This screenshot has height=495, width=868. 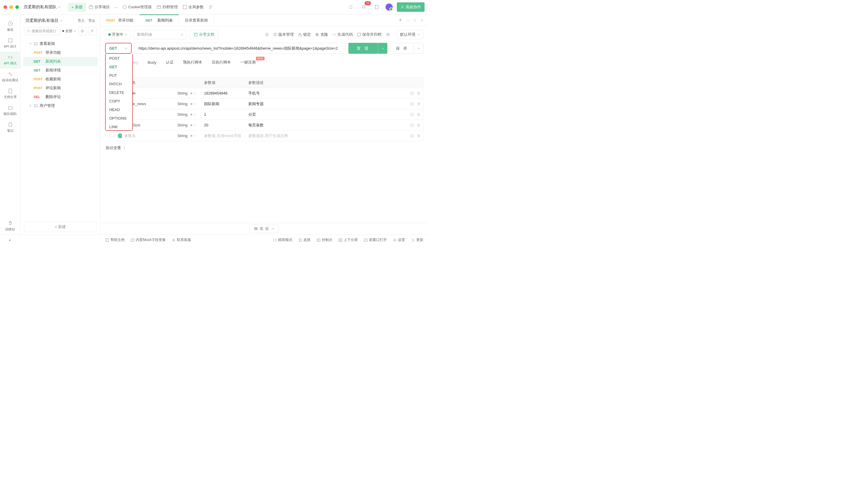 What do you see at coordinates (11, 7) in the screenshot?
I see `minimize-window-icon` at bounding box center [11, 7].